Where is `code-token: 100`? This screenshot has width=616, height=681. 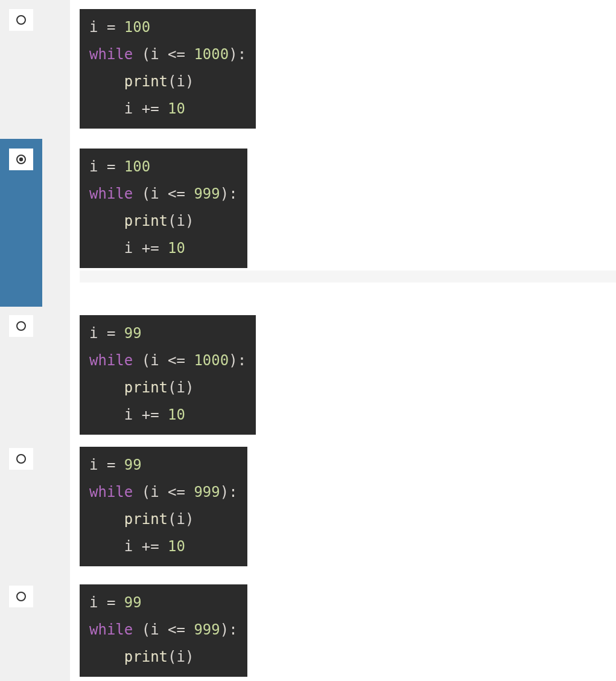 code-token: 100 is located at coordinates (138, 167).